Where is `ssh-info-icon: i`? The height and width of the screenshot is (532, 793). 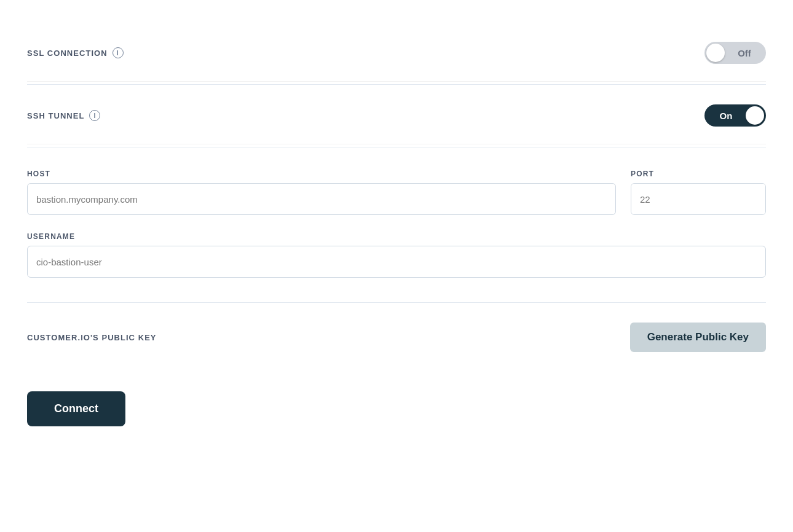 ssh-info-icon: i is located at coordinates (95, 115).